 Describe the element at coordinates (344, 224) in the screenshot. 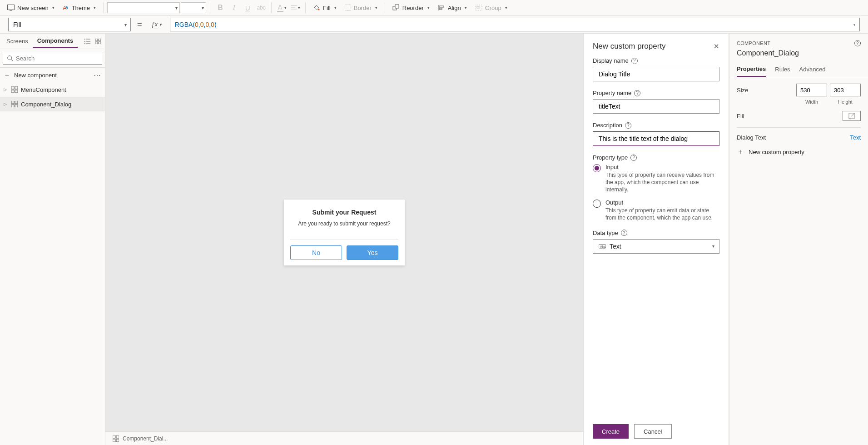

I see `dialog-message: Are you ready to submit your request?` at that location.